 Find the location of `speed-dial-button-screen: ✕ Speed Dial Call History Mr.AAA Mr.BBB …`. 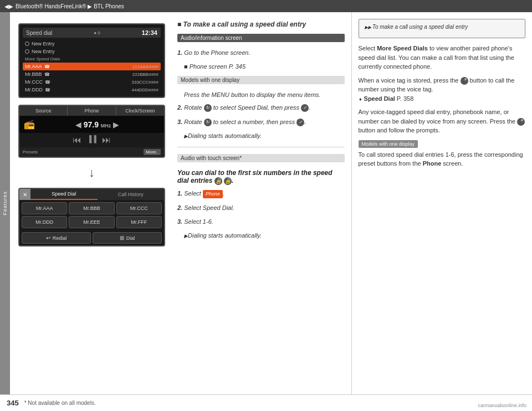

speed-dial-button-screen: ✕ Speed Dial Call History Mr.AAA Mr.BBB … is located at coordinates (92, 217).